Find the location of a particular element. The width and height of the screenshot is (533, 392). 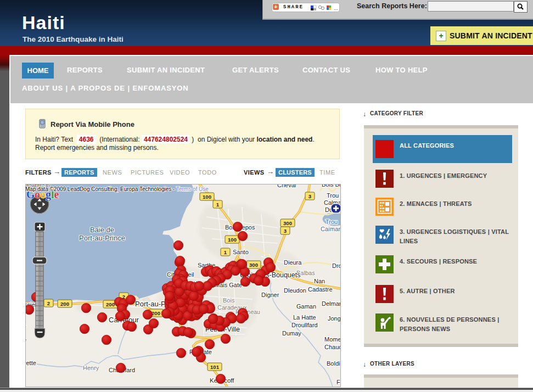

svg-text: Baie de is located at coordinates (102, 229).